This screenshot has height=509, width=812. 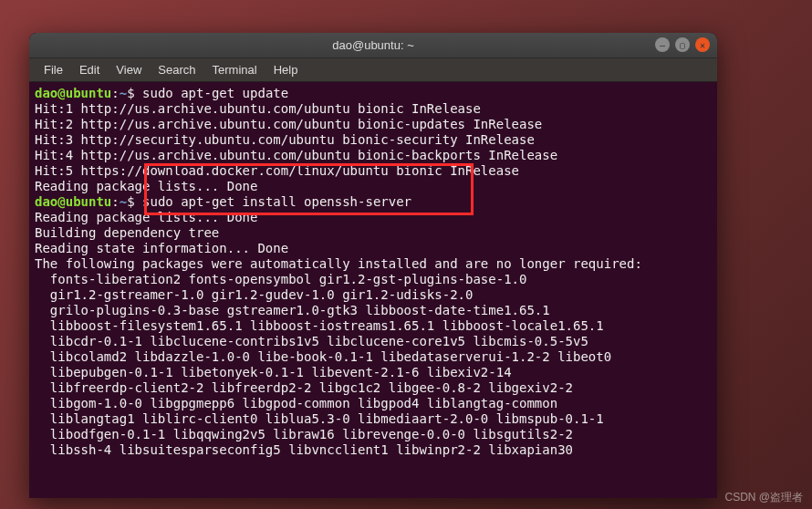 What do you see at coordinates (373, 358) in the screenshot?
I see `terminal-line: libcolamd2 libdazzle-1.0-0 libe-book-0.1…` at bounding box center [373, 358].